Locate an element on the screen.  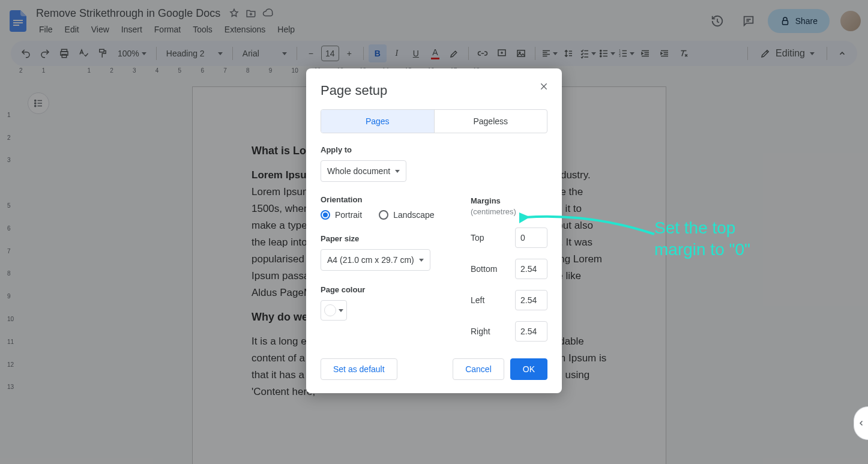
apply-to-label: Apply to is located at coordinates (434, 150).